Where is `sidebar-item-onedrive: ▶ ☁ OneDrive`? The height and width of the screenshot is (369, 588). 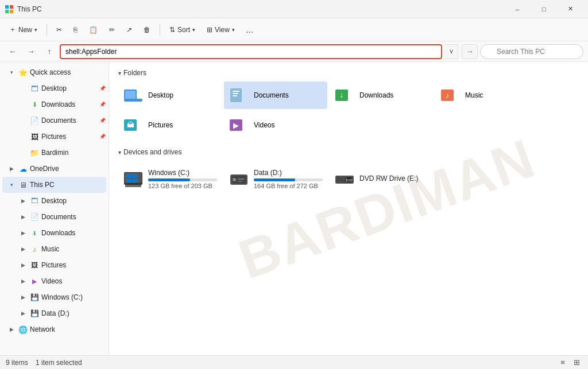
sidebar-item-onedrive: ▶ ☁ OneDrive is located at coordinates (54, 169).